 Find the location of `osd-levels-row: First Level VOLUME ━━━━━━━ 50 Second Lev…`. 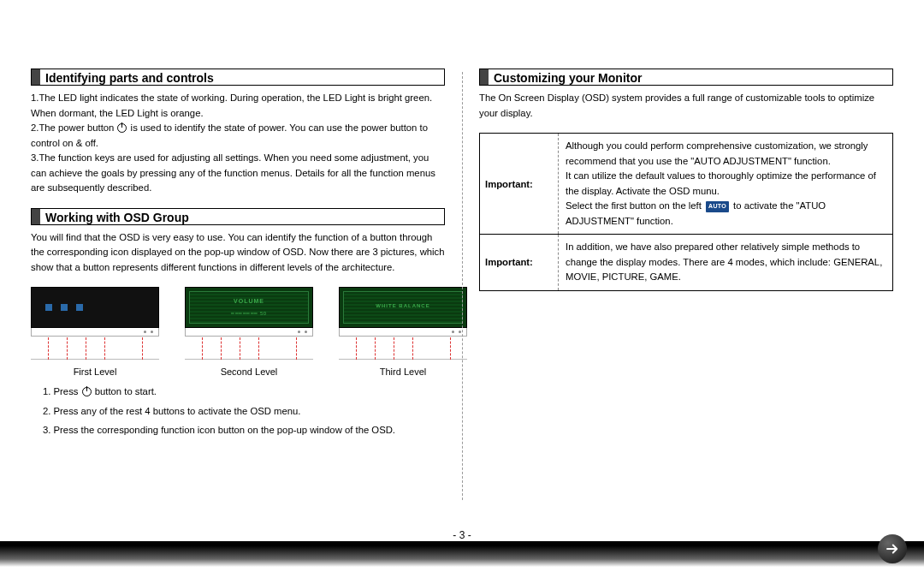

osd-levels-row: First Level VOLUME ━━━━━━━ 50 Second Lev… is located at coordinates (238, 332).